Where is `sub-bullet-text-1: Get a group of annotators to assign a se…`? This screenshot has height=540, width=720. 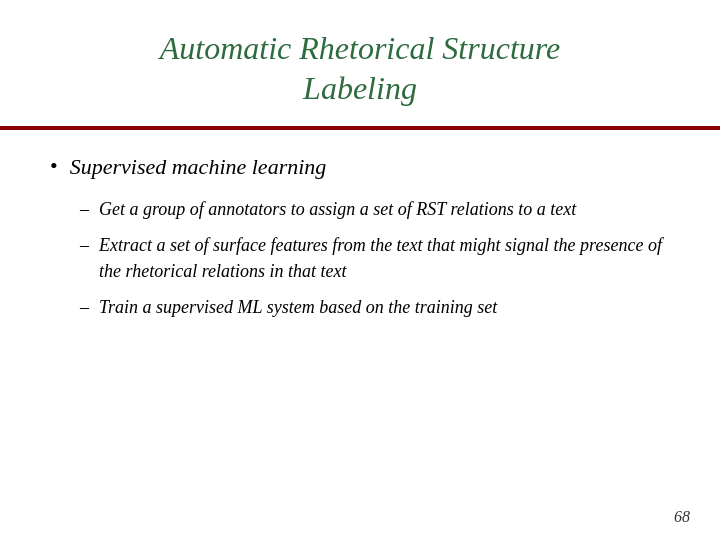
sub-bullet-text-1: Get a group of annotators to assign a se… is located at coordinates (338, 209).